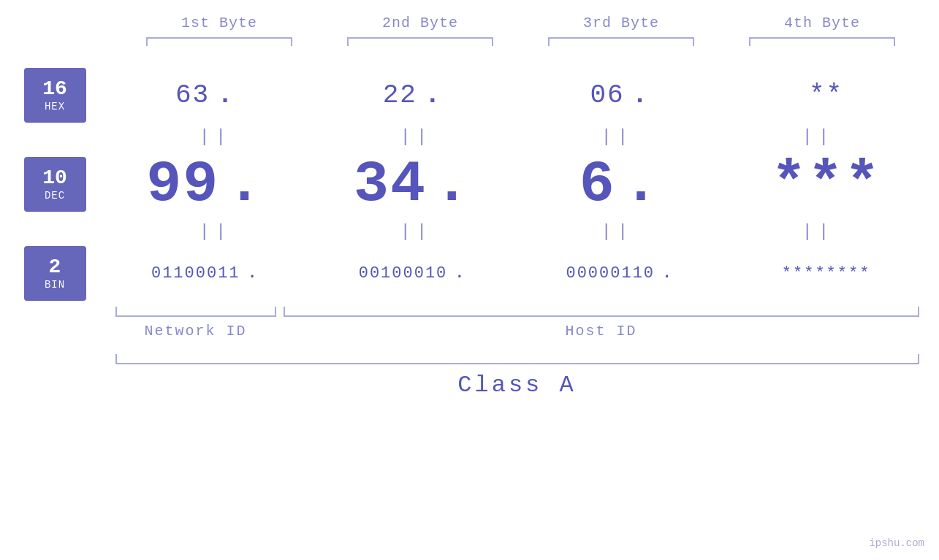 The height and width of the screenshot is (560, 939). I want to click on bin-cell-4: ********, so click(826, 273).